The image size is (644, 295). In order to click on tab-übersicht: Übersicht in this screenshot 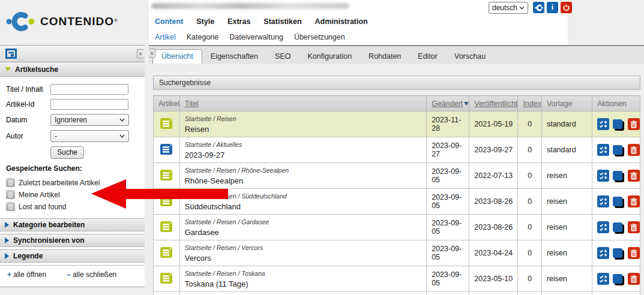, I will do `click(178, 56)`.